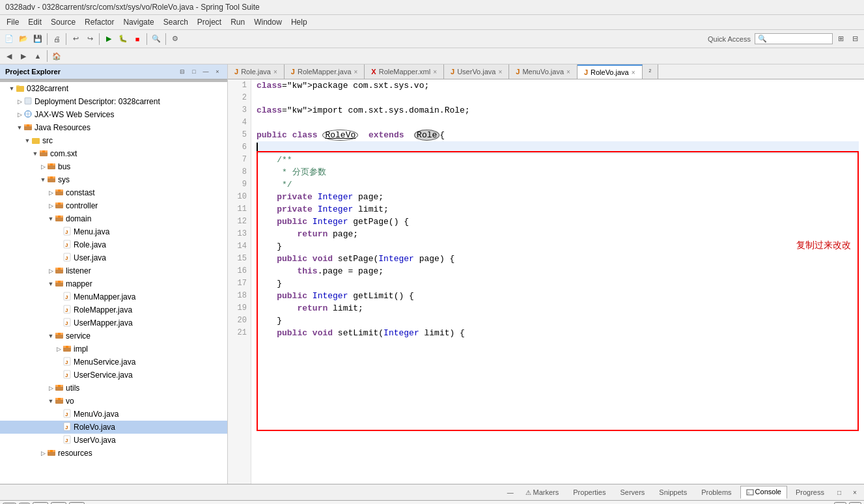 The width and height of the screenshot is (864, 504). What do you see at coordinates (99, 22) in the screenshot?
I see `menu-item-refactor: Refactor` at bounding box center [99, 22].